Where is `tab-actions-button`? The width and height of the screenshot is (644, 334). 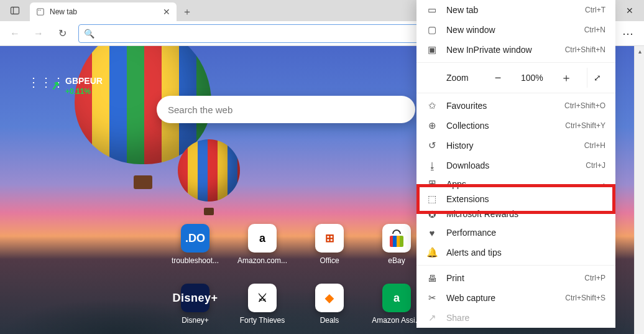 tab-actions-button is located at coordinates (15, 11).